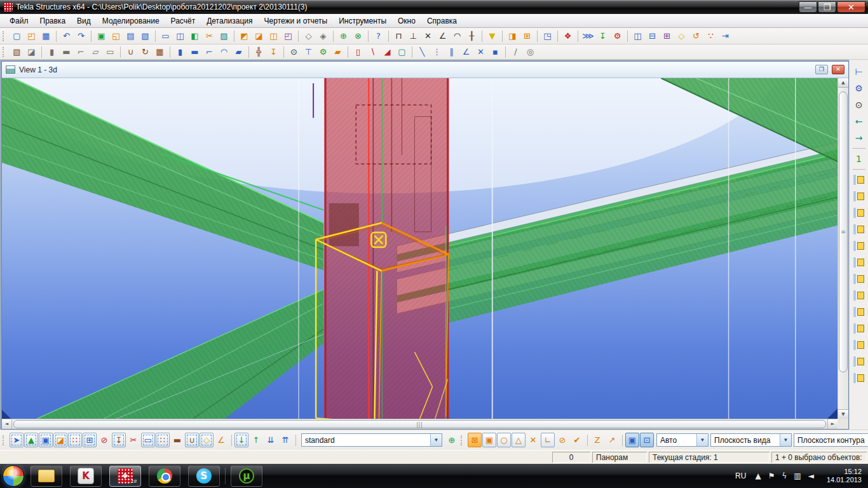 The image size is (868, 488). I want to click on taskbar-tekla-button: ❖ 18, so click(125, 477).